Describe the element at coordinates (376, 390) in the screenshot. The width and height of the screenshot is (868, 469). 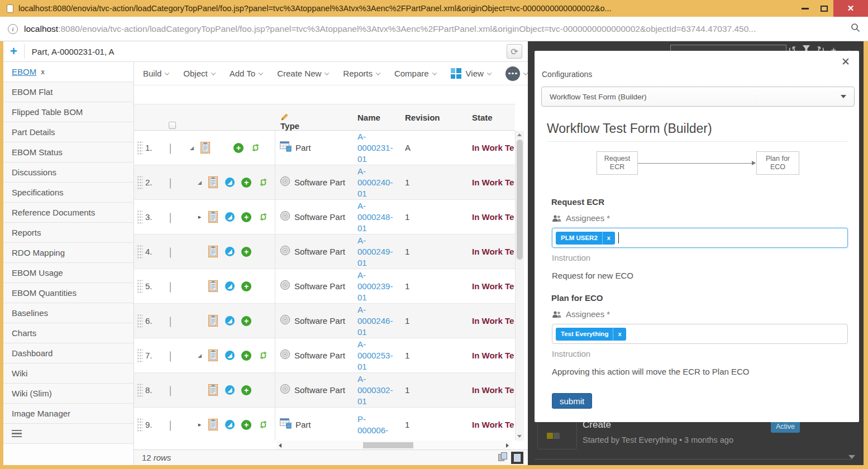
I see `name-link: A-0000302-01` at that location.